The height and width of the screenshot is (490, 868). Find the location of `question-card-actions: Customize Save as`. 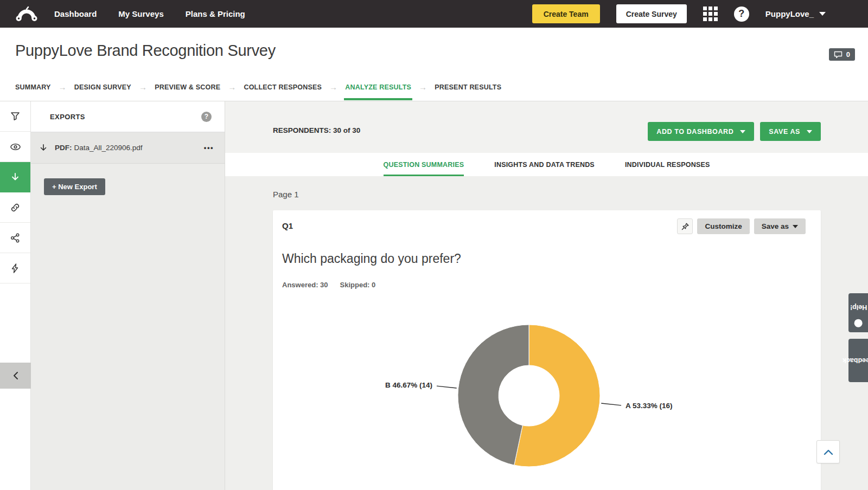

question-card-actions: Customize Save as is located at coordinates (741, 227).